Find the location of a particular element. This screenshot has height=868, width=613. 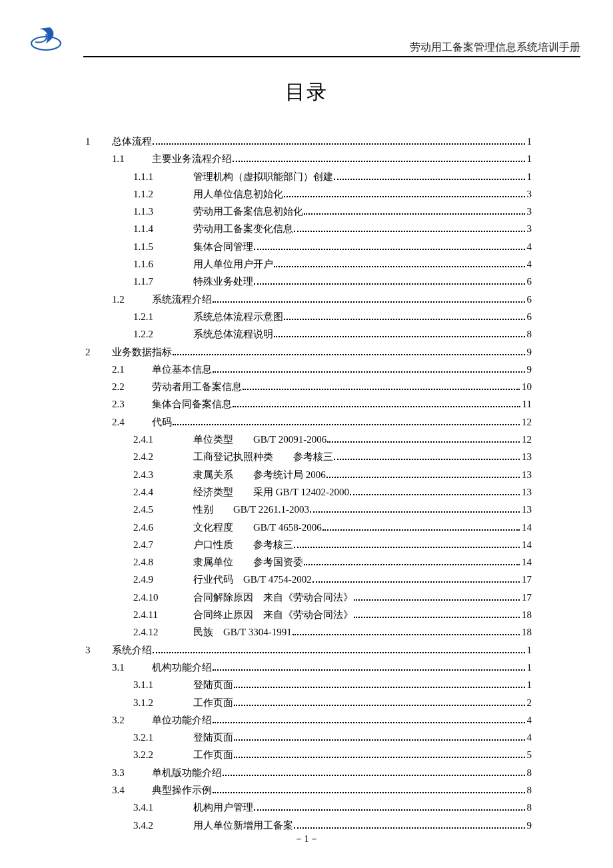

toc-label: 集体合同备案信息 is located at coordinates (192, 404).